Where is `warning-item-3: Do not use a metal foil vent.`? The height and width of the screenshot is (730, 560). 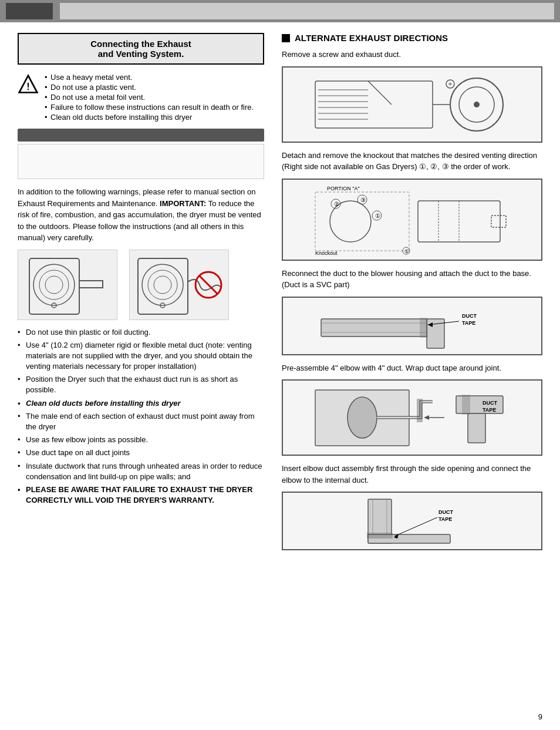
warning-item-3: Do not use a metal foil vent. is located at coordinates (149, 97).